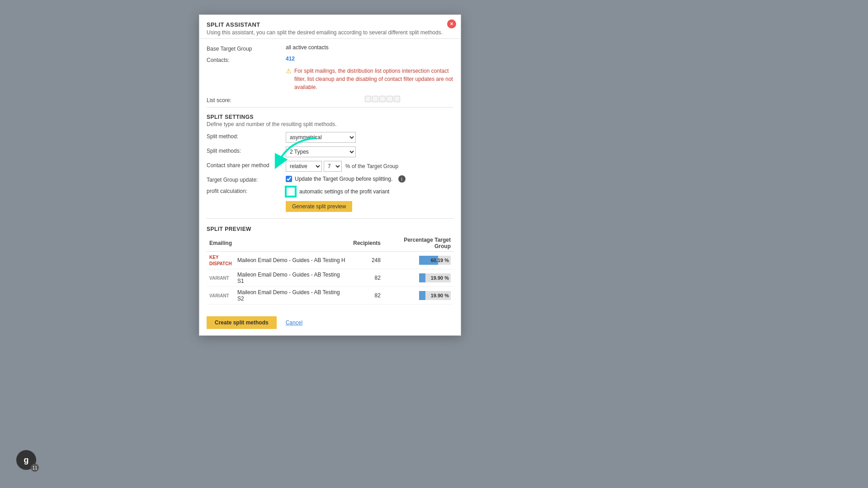 The width and height of the screenshot is (868, 488). Describe the element at coordinates (35, 468) in the screenshot. I see `notification-badge: 11` at that location.